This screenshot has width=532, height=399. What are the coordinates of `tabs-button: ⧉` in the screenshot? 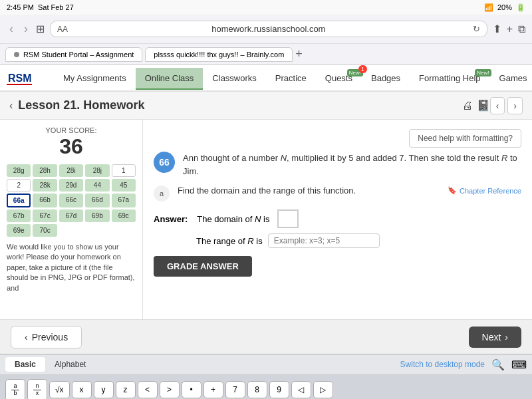 It's located at (521, 29).